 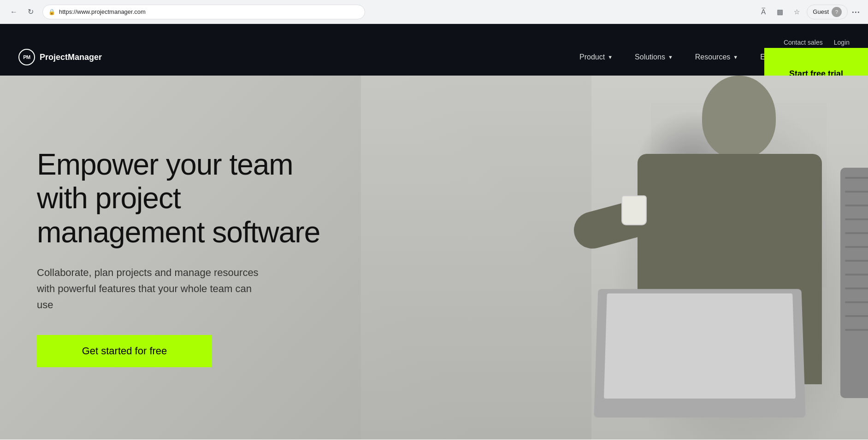 I want to click on reload-button: ↻, so click(x=30, y=12).